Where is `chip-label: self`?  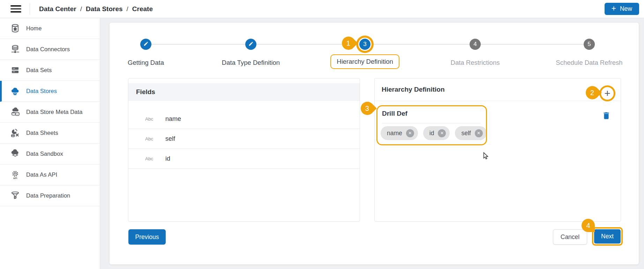
chip-label: self is located at coordinates (466, 133).